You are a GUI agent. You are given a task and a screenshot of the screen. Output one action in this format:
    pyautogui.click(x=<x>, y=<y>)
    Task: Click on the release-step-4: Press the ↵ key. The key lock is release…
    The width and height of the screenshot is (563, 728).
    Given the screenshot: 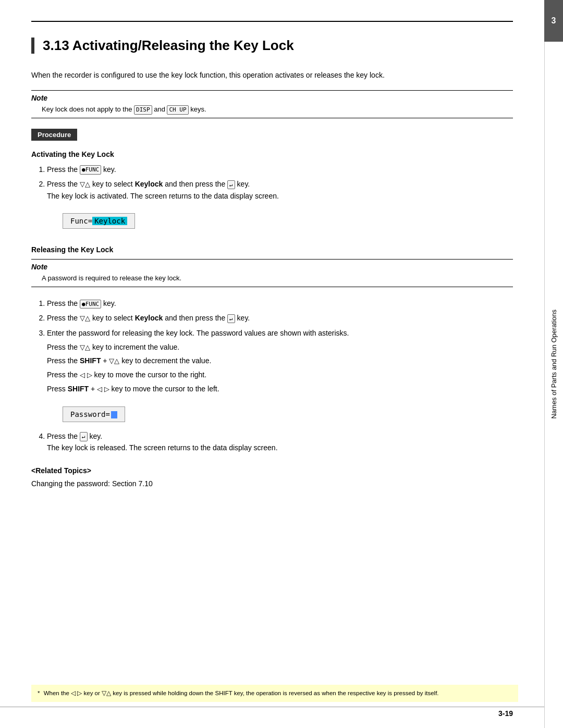 What is the action you would take?
    pyautogui.click(x=280, y=442)
    